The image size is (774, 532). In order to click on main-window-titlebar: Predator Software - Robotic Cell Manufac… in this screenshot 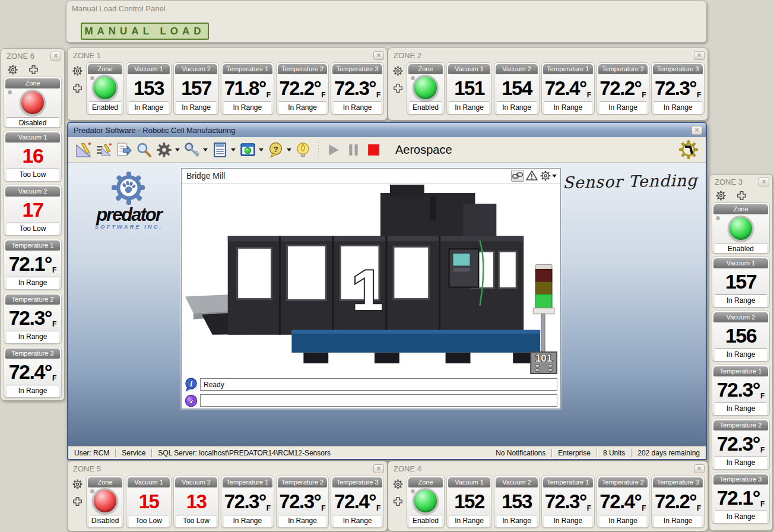, I will do `click(387, 130)`.